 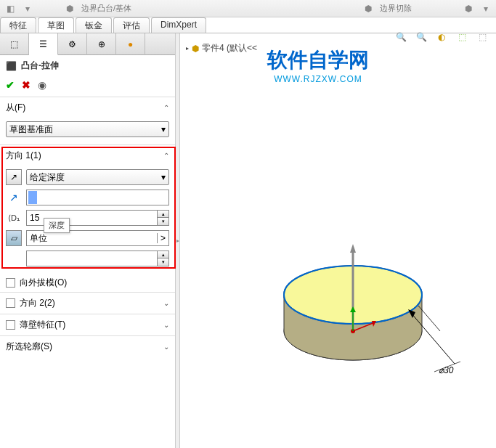 I want to click on boss-icon: ⬢, so click(x=70, y=9).